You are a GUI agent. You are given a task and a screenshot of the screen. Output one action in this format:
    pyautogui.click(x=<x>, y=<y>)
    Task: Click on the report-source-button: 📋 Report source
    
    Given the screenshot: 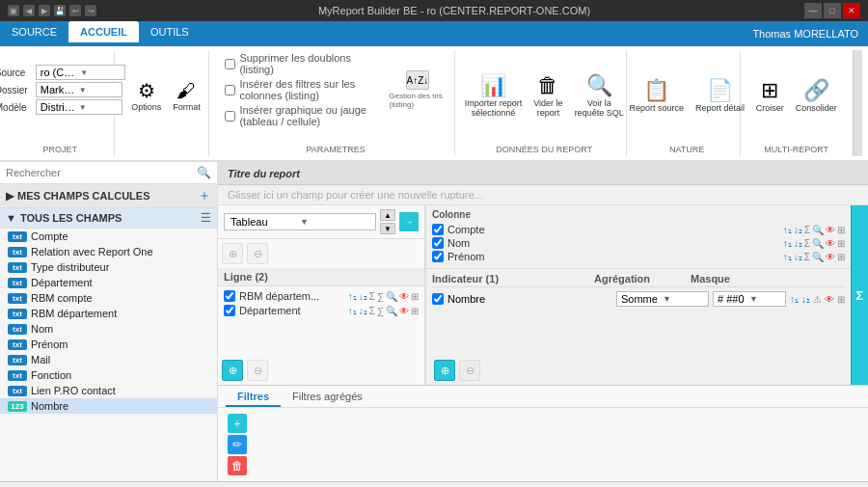 What is the action you would take?
    pyautogui.click(x=656, y=96)
    